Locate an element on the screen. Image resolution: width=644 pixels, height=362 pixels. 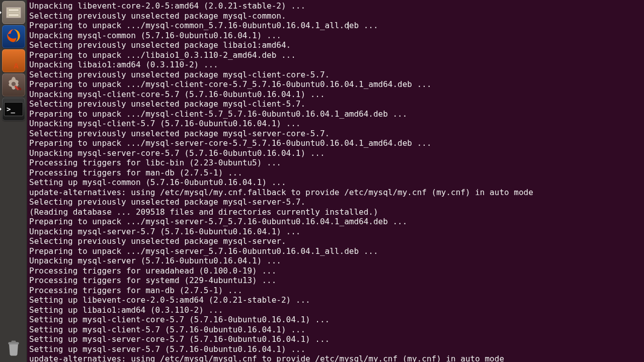
launcher-firefox is located at coordinates (14, 37).